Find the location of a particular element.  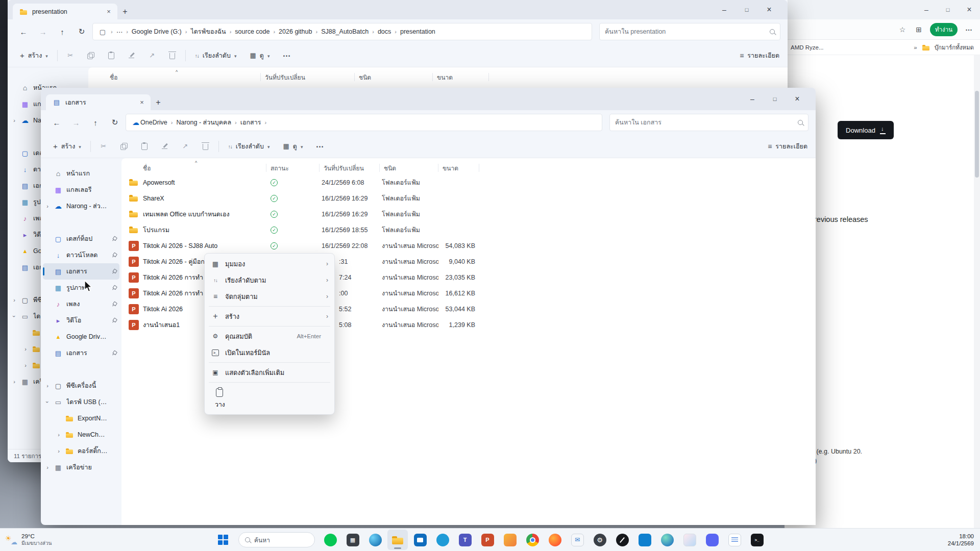

breadcrumb-segment: OneDrive is located at coordinates (158, 122).